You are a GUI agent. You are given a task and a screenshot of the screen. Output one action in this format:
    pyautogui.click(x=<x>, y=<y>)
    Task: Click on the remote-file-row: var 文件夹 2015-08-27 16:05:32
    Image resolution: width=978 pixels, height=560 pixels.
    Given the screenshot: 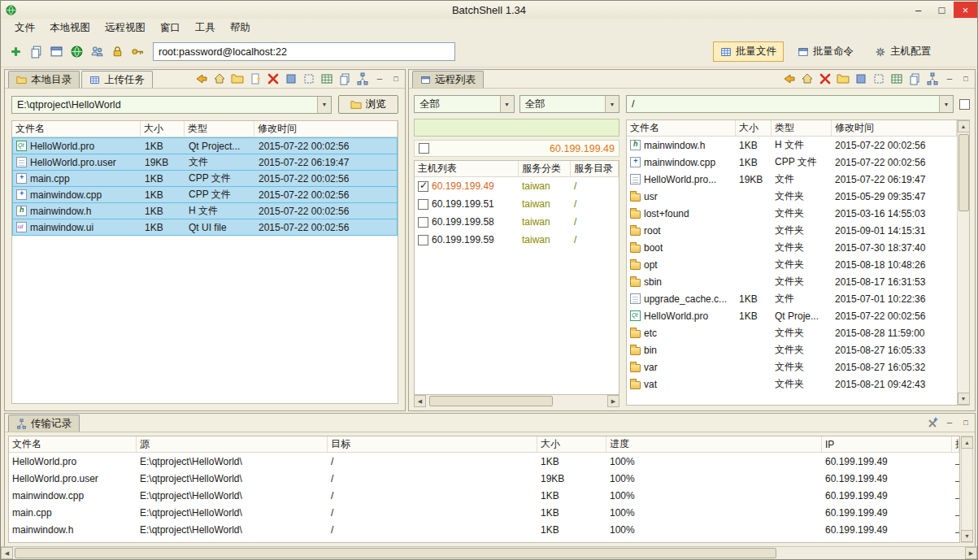 What is the action you would take?
    pyautogui.click(x=792, y=367)
    